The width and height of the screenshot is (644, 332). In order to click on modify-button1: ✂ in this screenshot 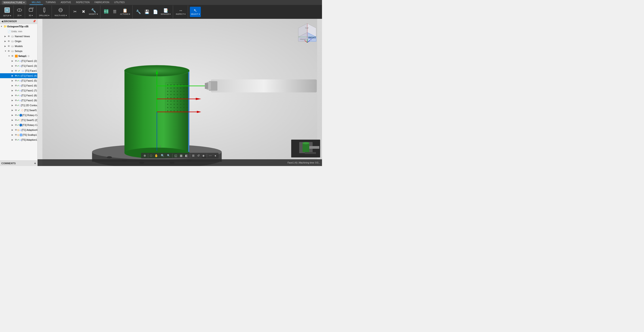, I will do `click(75, 12)`.